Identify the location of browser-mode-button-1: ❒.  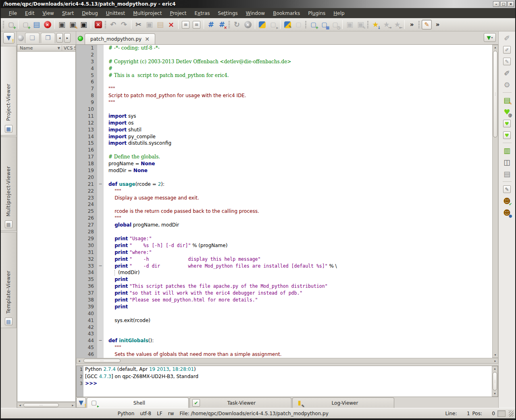
(48, 38).